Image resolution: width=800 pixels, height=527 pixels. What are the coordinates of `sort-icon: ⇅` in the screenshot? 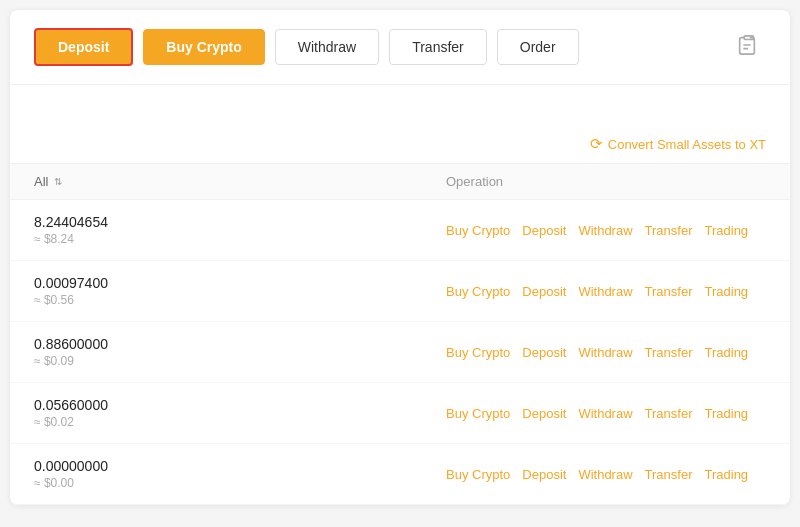 It's located at (58, 182).